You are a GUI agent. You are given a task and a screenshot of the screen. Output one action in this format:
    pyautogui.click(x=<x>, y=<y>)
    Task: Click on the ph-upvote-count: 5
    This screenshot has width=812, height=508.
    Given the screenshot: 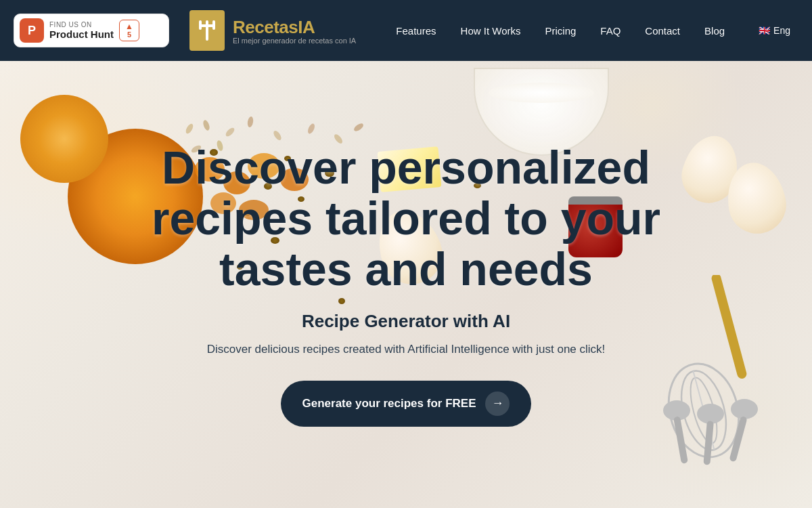 What is the action you would take?
    pyautogui.click(x=129, y=35)
    